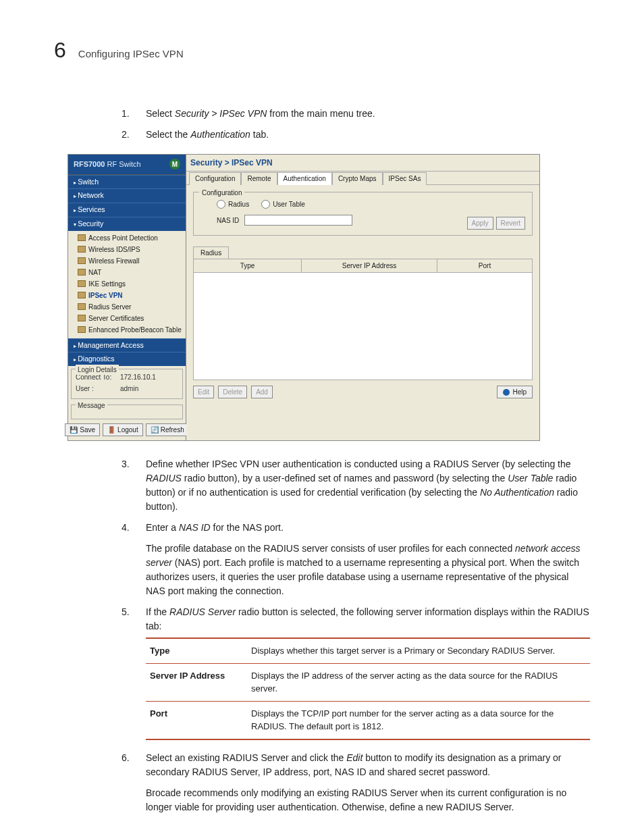 Image resolution: width=644 pixels, height=834 pixels. Describe the element at coordinates (128, 559) in the screenshot. I see `step-number: 4.` at that location.